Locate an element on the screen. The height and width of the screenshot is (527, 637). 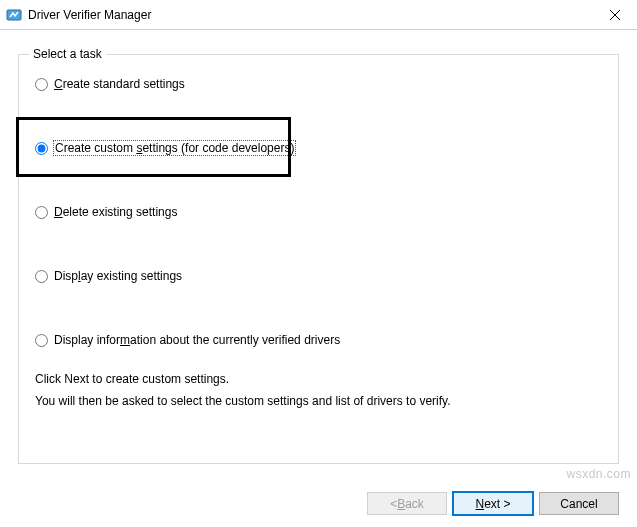
radio-display-info is located at coordinates (42, 340).